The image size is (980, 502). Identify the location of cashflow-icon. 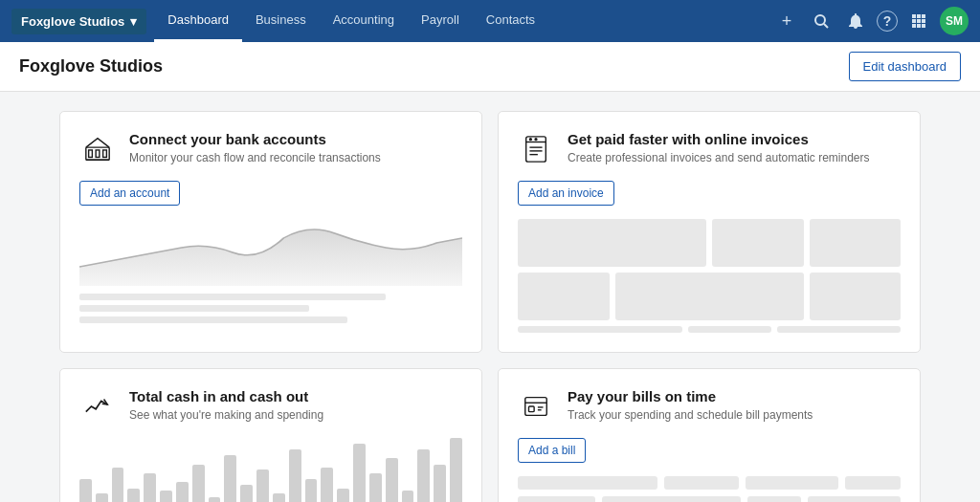
(98, 406).